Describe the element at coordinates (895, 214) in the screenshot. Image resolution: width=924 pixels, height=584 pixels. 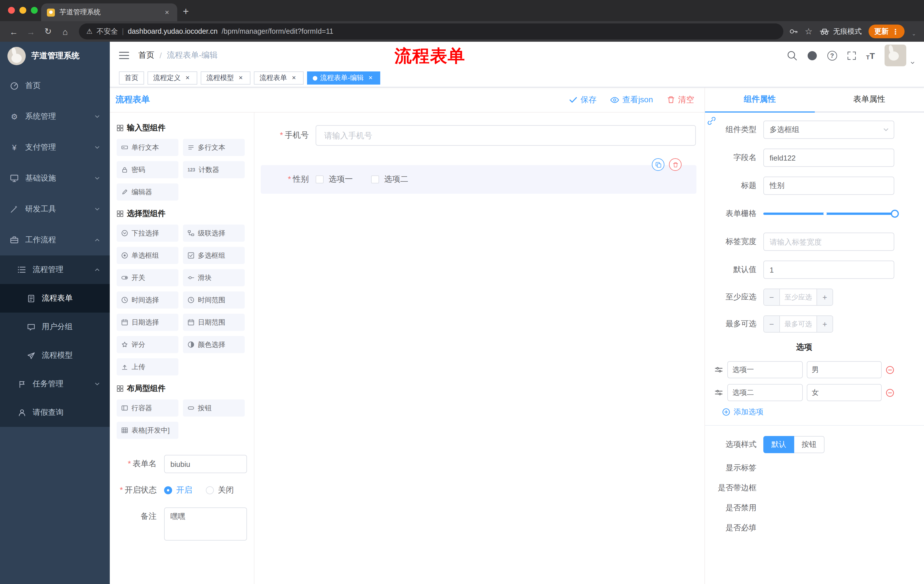
I see `slider-handle` at that location.